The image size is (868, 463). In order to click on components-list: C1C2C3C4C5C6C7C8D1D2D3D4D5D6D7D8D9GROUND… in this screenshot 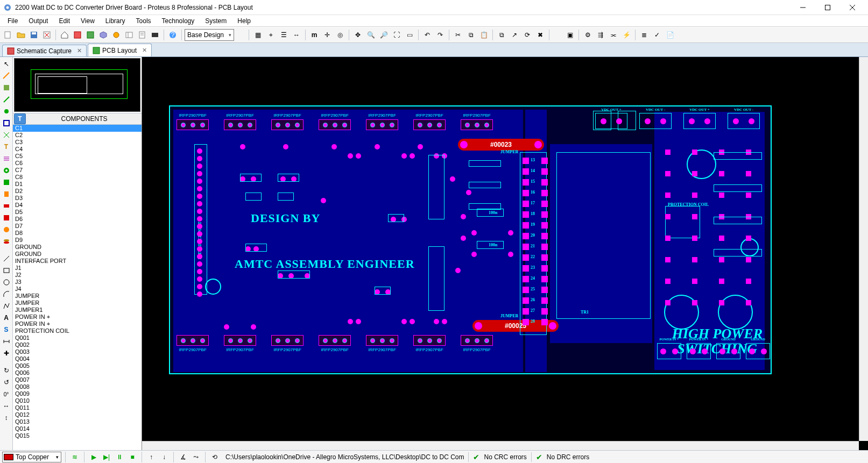, I will do `click(77, 287)`.